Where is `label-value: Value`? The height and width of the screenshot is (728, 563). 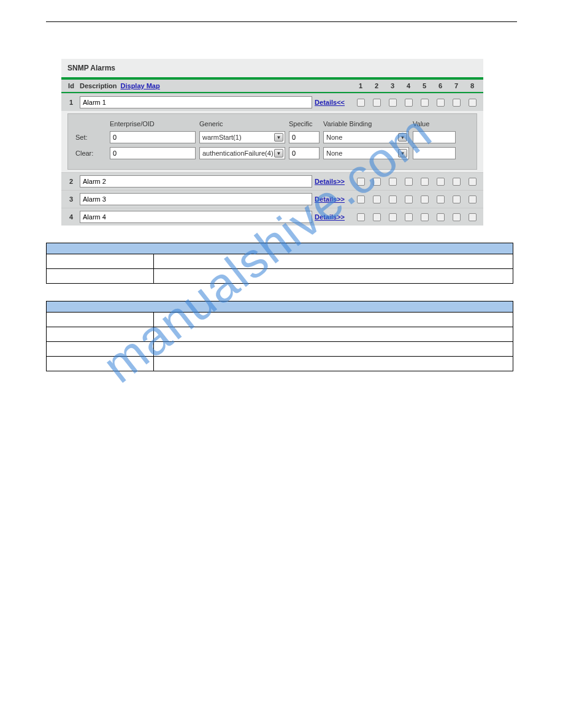 label-value: Value is located at coordinates (434, 124).